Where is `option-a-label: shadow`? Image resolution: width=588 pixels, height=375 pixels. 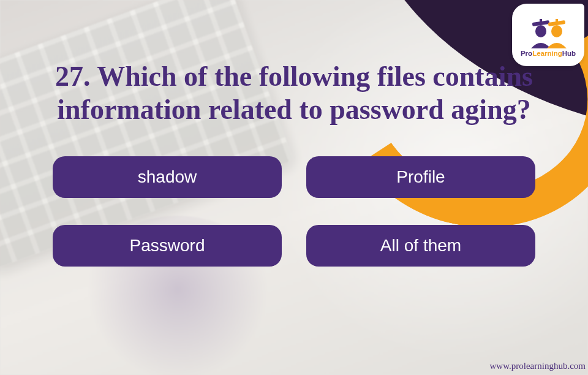
option-a-label: shadow is located at coordinates (168, 177).